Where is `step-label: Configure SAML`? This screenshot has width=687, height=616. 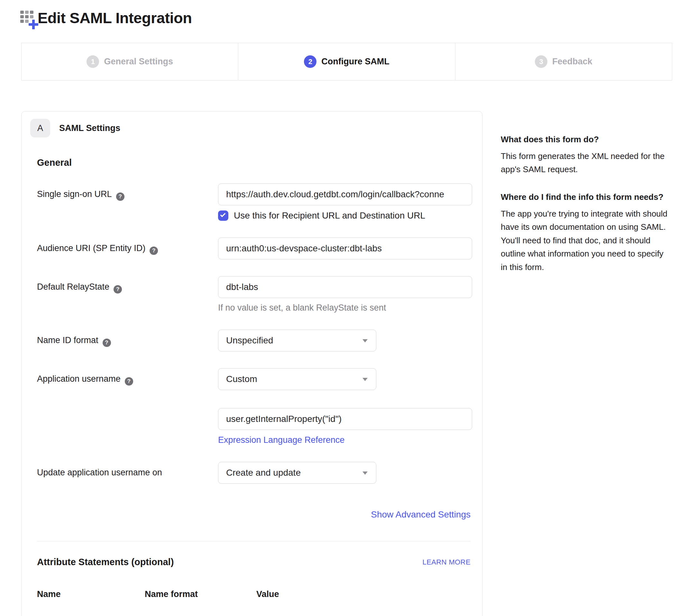
step-label: Configure SAML is located at coordinates (355, 62).